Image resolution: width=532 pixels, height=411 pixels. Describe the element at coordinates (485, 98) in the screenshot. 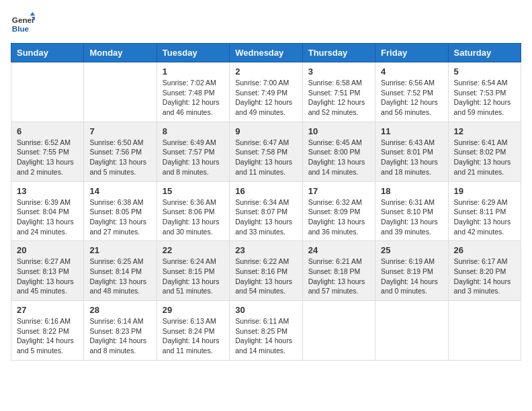

I see `day-info: Sunrise: 6:54 AM Sunset: 7:53 PM Dayligh…` at that location.